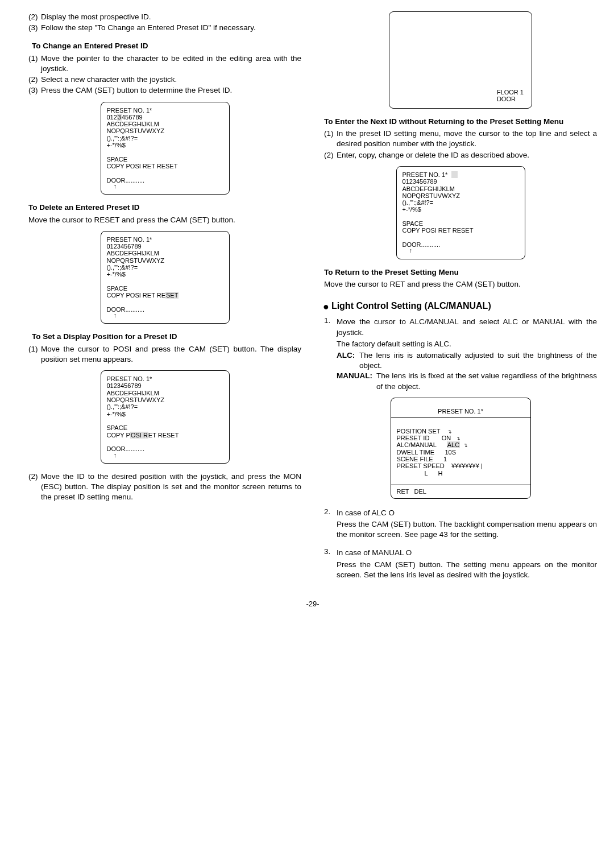 Image resolution: width=614 pixels, height=868 pixels. What do you see at coordinates (165, 80) in the screenshot?
I see `change-2: (2)Select a new character with the joyst…` at bounding box center [165, 80].